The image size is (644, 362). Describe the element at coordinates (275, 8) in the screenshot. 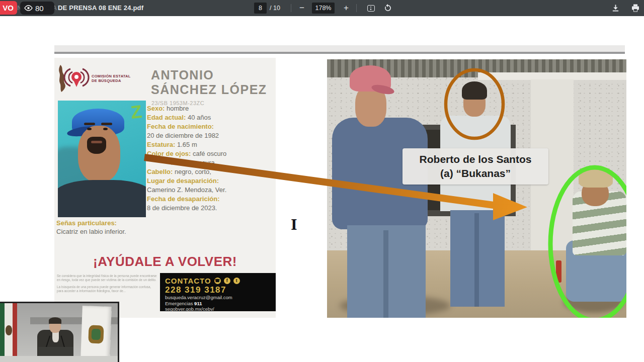

I see `page-total: / 10` at that location.